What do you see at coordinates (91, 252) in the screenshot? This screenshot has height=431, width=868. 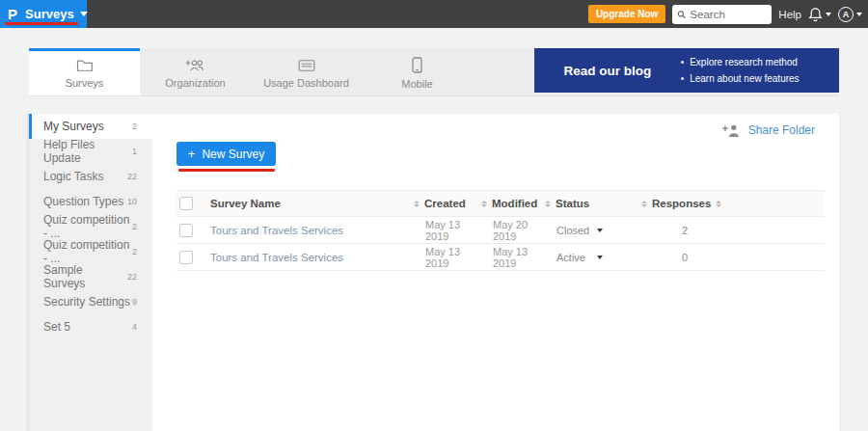 I see `sidebar-item-quiz-competition-2: Quiz competition - ... 2` at bounding box center [91, 252].